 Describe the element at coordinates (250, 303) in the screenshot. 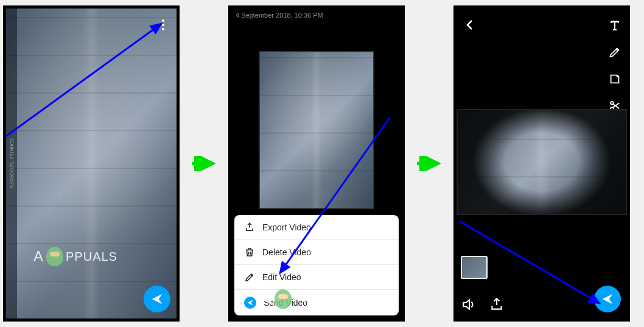

I see `send-icon` at that location.